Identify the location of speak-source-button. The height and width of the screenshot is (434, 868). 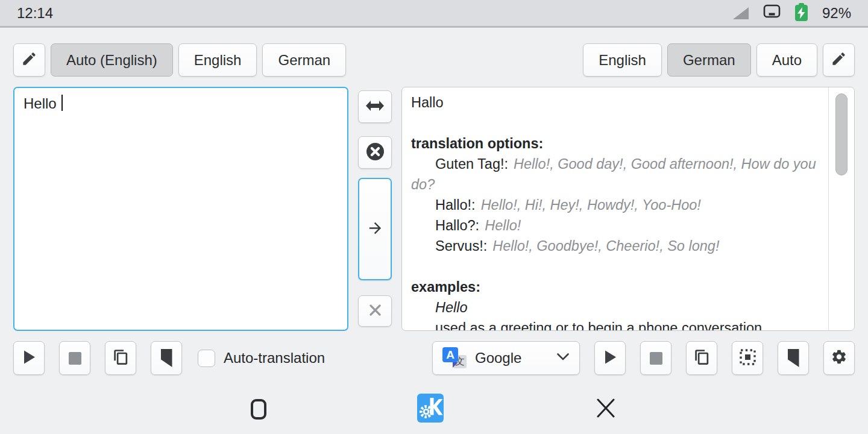
(29, 358).